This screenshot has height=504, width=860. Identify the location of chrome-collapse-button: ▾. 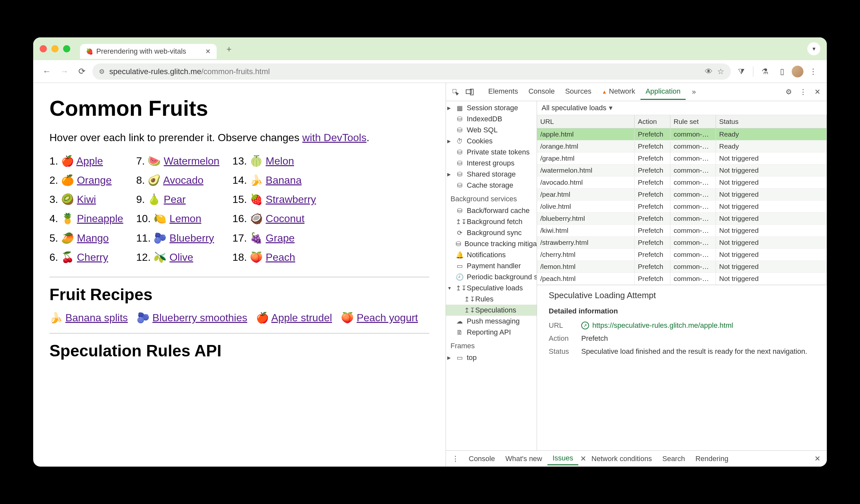
(814, 49).